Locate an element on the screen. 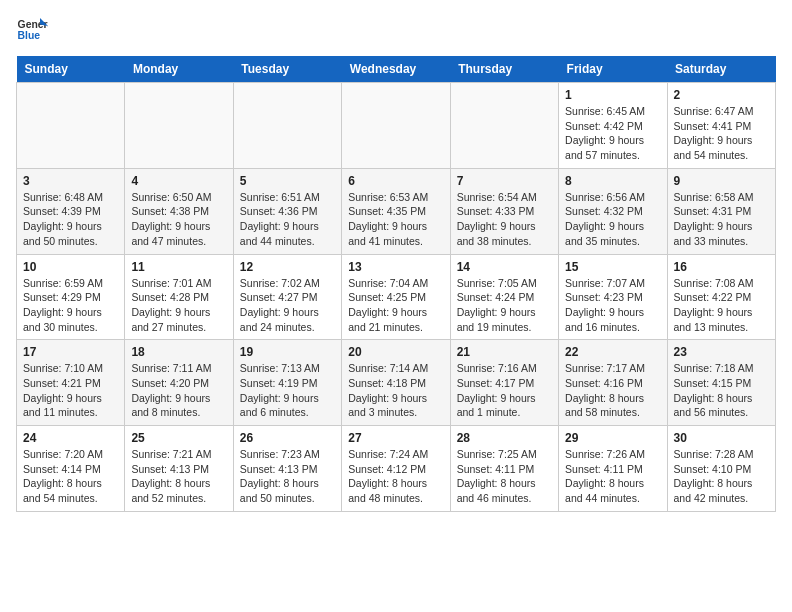  day-info: Sunrise: 7:24 AMSunset: 4:12 PMDaylight:… is located at coordinates (396, 476).